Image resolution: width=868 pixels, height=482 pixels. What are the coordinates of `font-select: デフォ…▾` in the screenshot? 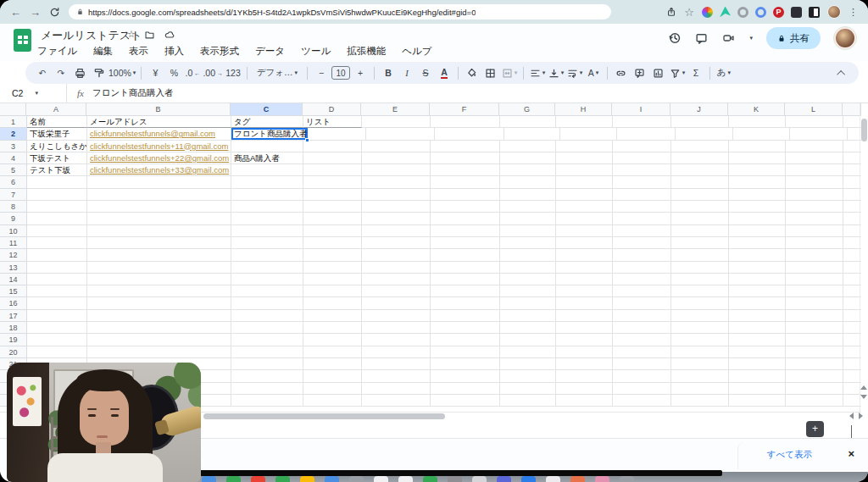 It's located at (277, 73).